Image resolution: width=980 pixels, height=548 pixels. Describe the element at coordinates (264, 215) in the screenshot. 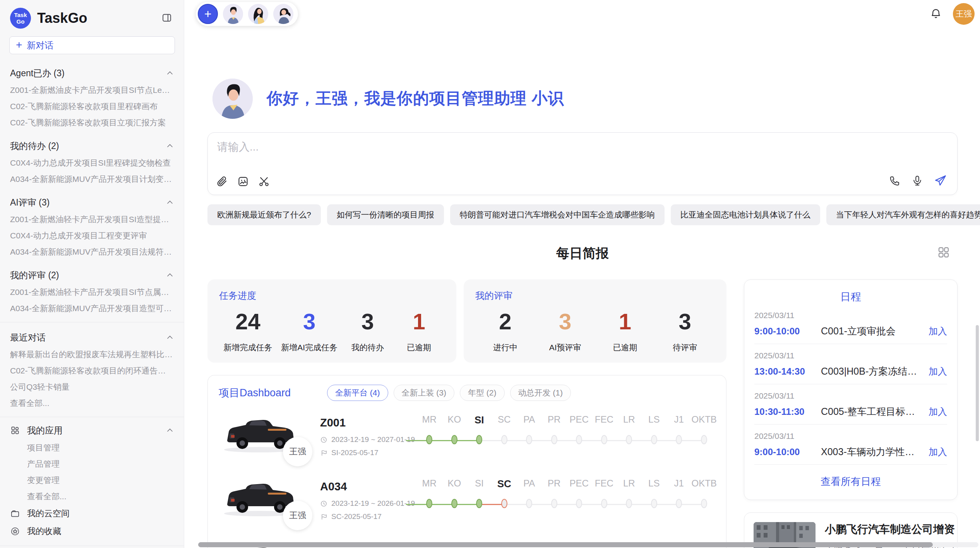

I see `suggestion-chip: 欧洲新规最近颁布了什么?` at that location.